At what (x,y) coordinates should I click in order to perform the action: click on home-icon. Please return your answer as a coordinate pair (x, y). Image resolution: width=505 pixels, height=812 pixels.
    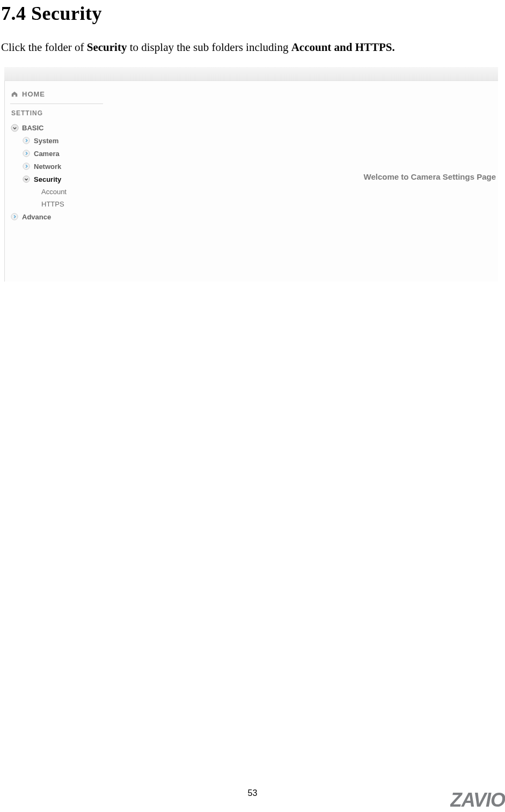
    Looking at the image, I should click on (14, 94).